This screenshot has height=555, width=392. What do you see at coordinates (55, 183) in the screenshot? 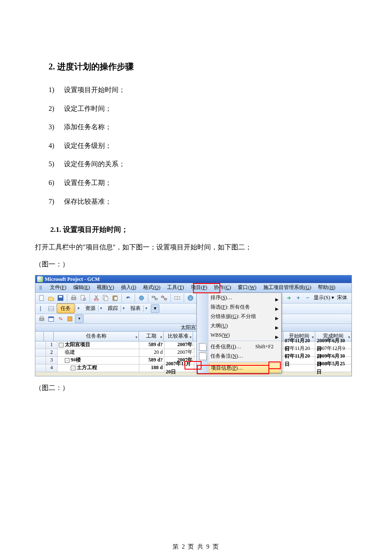
I see `step-number: 6)` at bounding box center [55, 183].